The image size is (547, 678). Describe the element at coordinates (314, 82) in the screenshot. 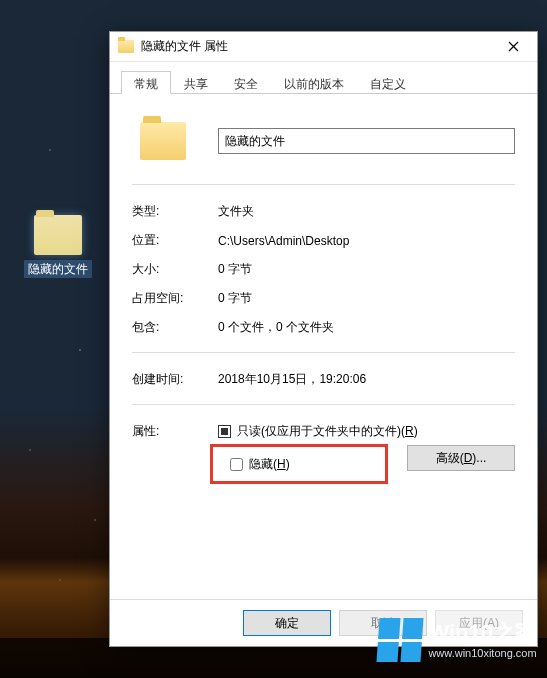

I see `tab-previous-versions: 以前的版本` at that location.